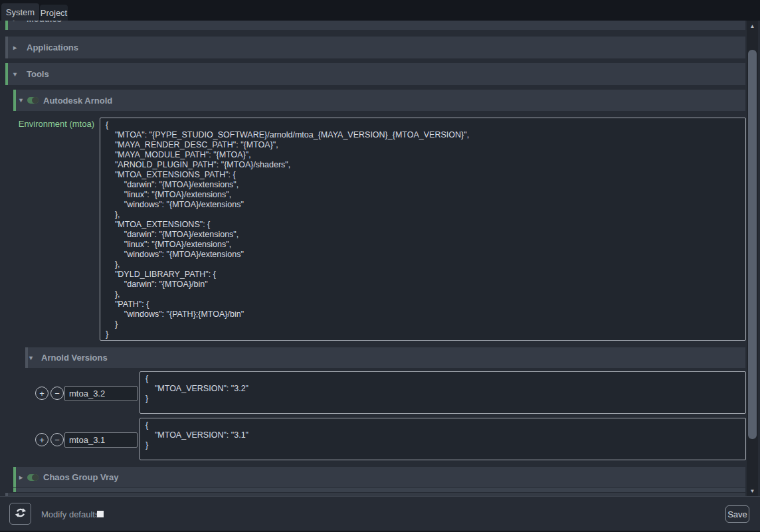  I want to click on tab-system-label: System, so click(20, 12).